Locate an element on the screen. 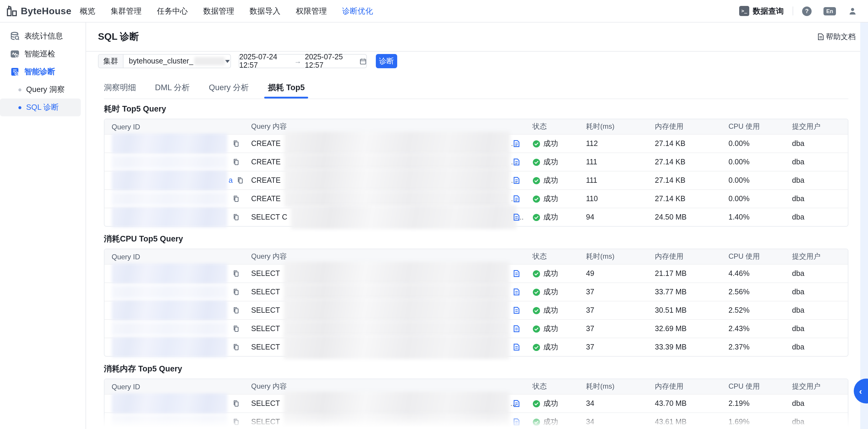  cpu-usage: 0.00% is located at coordinates (753, 162).